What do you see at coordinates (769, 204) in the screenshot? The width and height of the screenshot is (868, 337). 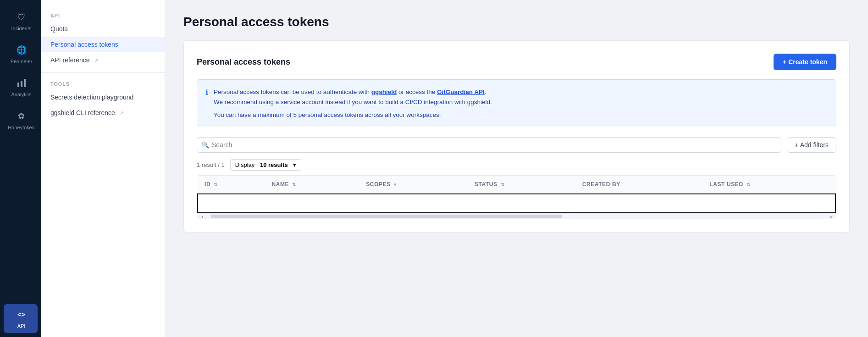 I see `cell-last-used` at bounding box center [769, 204].